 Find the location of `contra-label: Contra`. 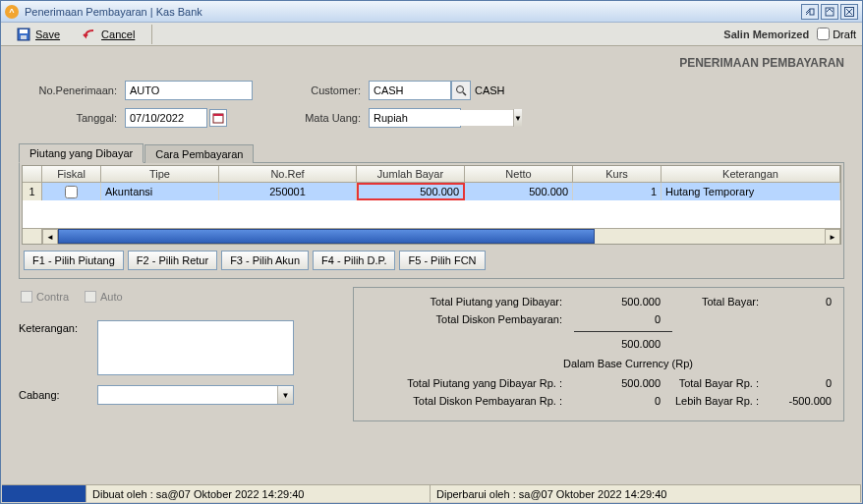

contra-label: Contra is located at coordinates (53, 297).